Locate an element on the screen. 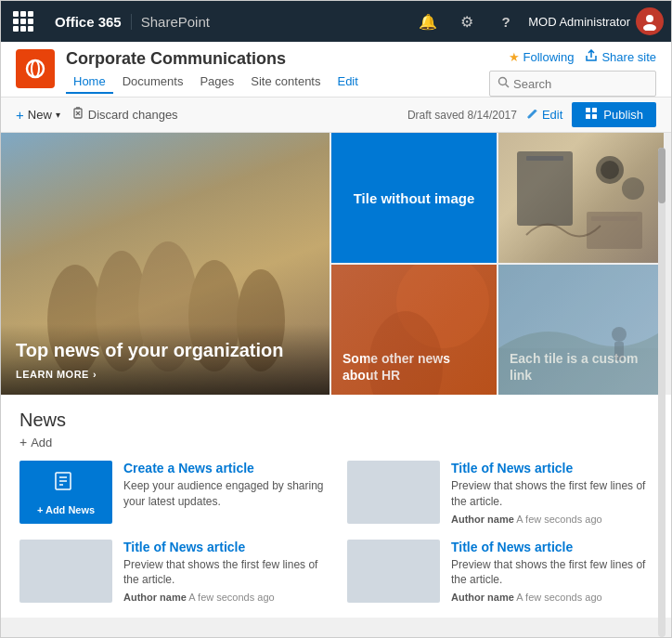 Image resolution: width=672 pixels, height=638 pixels. hero-tile-photo is located at coordinates (581, 198).